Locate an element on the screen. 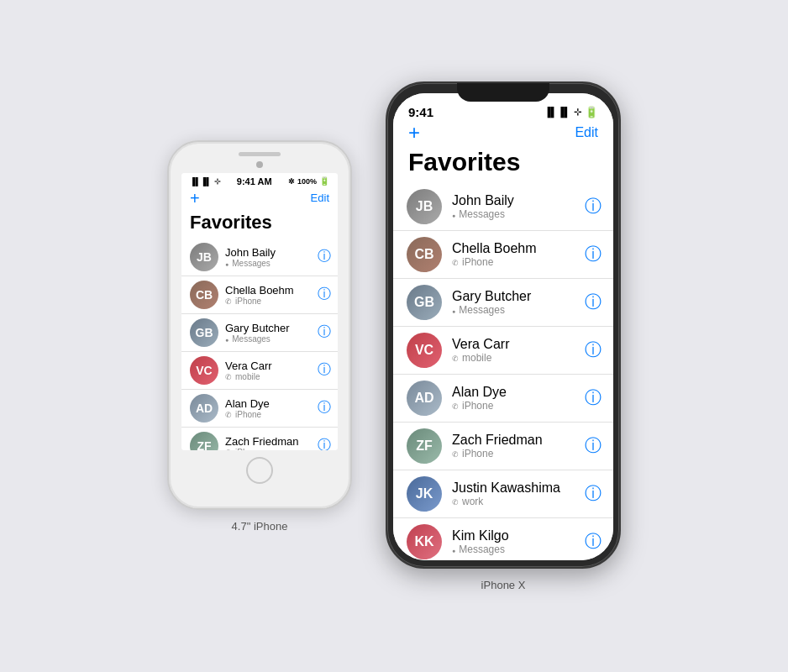 The image size is (788, 672). se-time: 9:41 AM is located at coordinates (255, 181).